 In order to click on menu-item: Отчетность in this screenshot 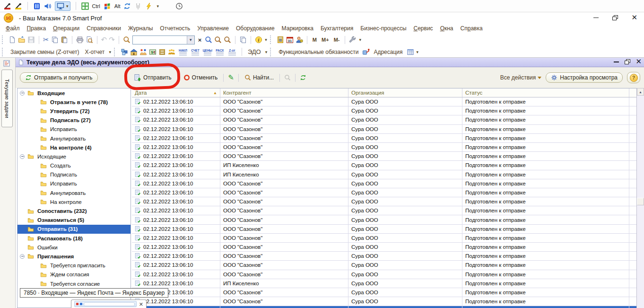, I will do `click(175, 28)`.